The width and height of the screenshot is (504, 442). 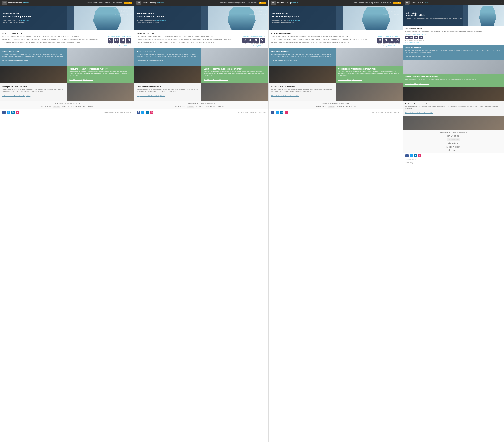 I want to click on social-instagram-3: ig, so click(x=287, y=112).